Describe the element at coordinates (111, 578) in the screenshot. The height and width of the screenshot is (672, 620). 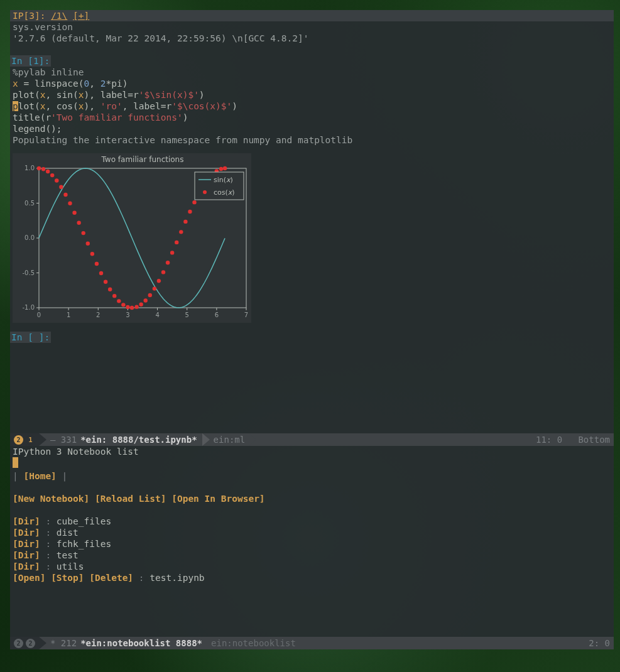
I see `delete-button: [Delete]` at that location.